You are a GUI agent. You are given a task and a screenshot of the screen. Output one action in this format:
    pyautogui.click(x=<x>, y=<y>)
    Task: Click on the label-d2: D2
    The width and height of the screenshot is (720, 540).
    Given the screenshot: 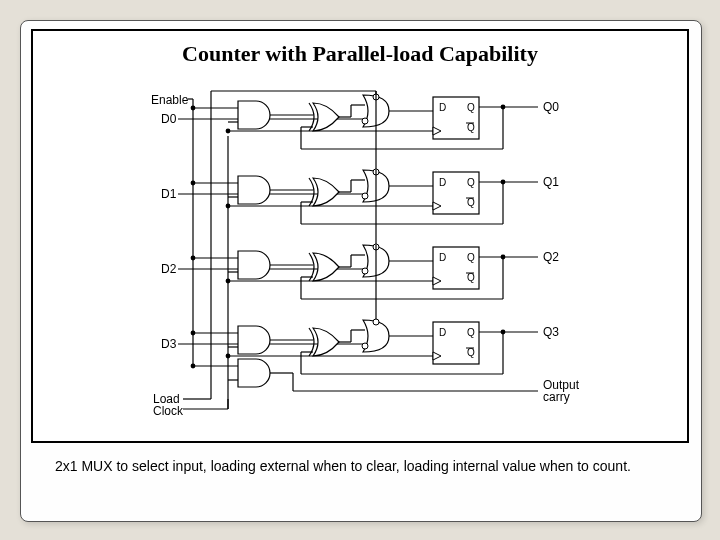 What is the action you would take?
    pyautogui.click(x=169, y=269)
    